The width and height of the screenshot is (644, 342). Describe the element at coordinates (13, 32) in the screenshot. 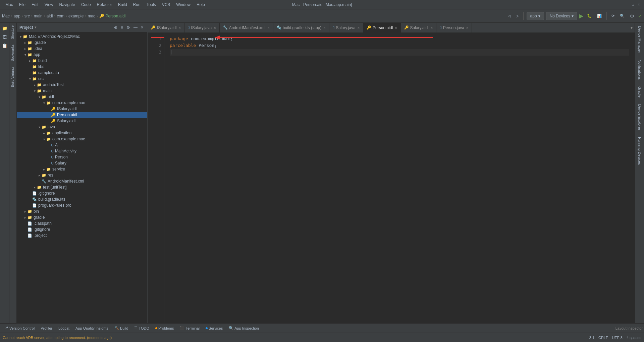

I see `structure-label: Structure` at that location.